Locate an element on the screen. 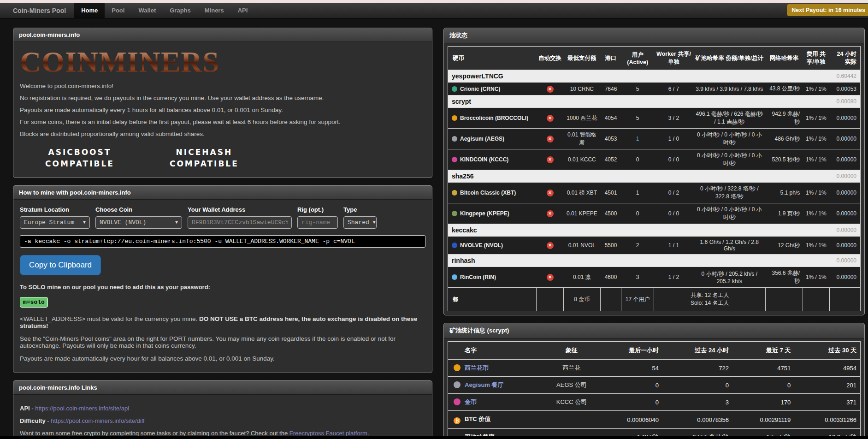 Image resolution: width=868 pixels, height=439 pixels. stats-coin-link: Aegisum 餐厅 is located at coordinates (484, 385).